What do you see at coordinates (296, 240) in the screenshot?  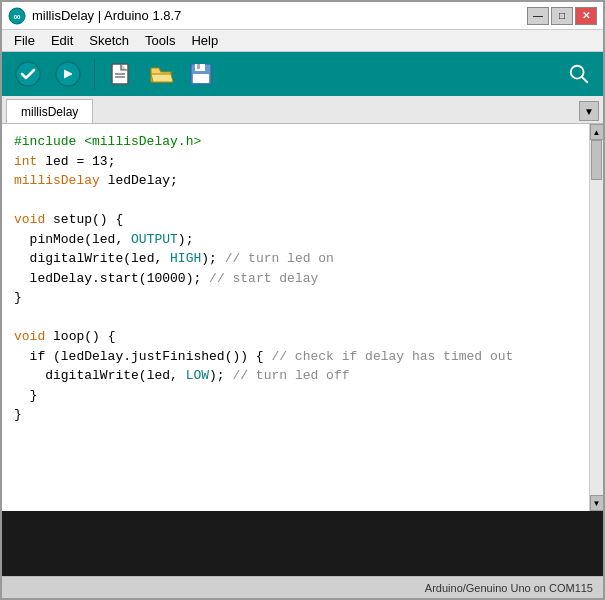 I see `code-line: pinMode(led, OUTPUT);` at bounding box center [296, 240].